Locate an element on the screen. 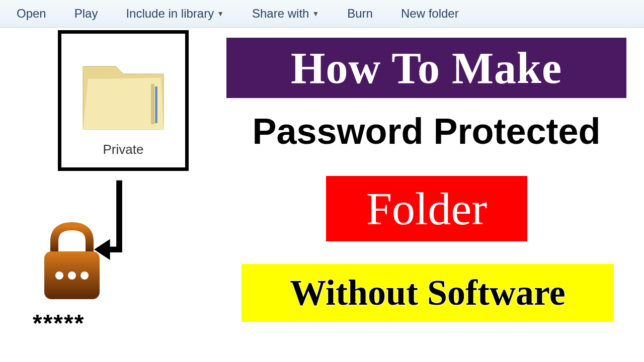 This screenshot has height=362, width=644. title-banner-without-software: Without Software is located at coordinates (428, 293).